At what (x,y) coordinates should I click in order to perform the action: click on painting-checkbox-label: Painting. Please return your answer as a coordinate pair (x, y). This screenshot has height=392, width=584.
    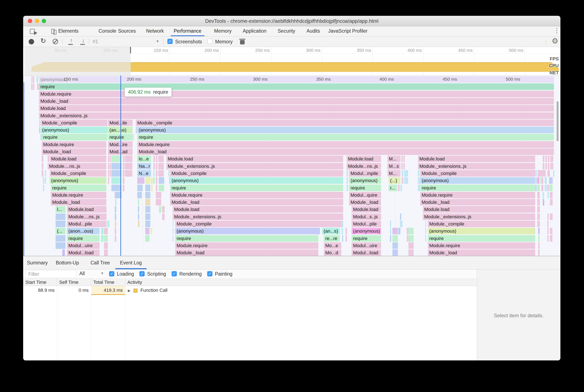
    Looking at the image, I should click on (224, 274).